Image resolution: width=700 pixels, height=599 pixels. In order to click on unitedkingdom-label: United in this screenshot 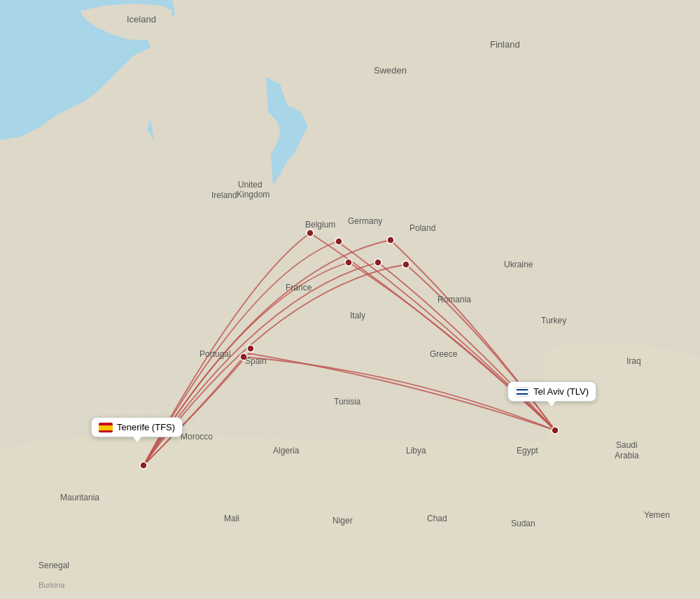, I will do `click(251, 185)`.